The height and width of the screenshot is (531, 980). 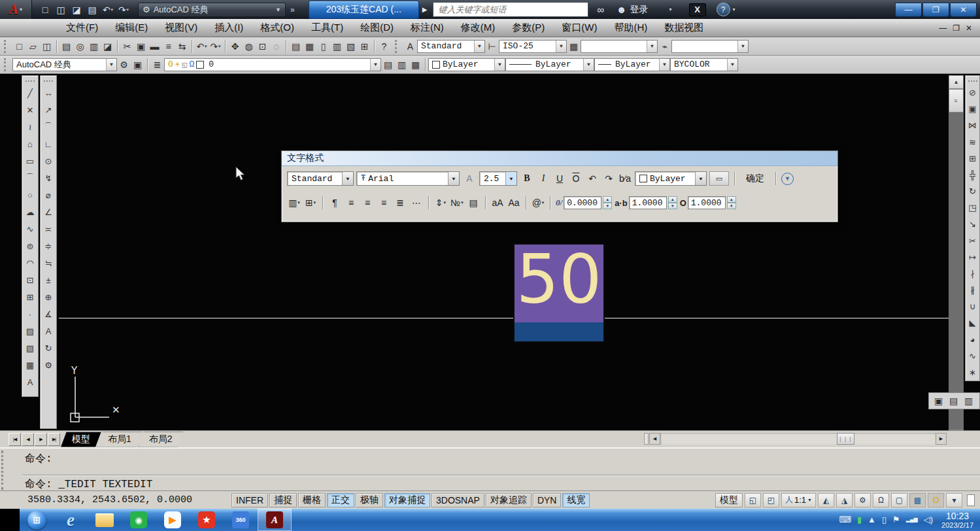 What do you see at coordinates (560, 179) in the screenshot?
I see `underline-icon: U` at bounding box center [560, 179].